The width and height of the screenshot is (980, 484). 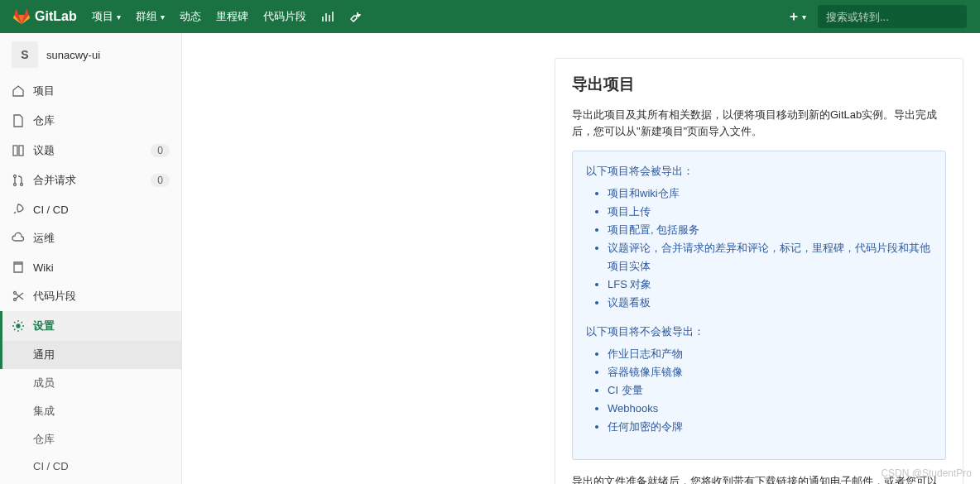 I want to click on list-item: 项目上传, so click(x=770, y=212).